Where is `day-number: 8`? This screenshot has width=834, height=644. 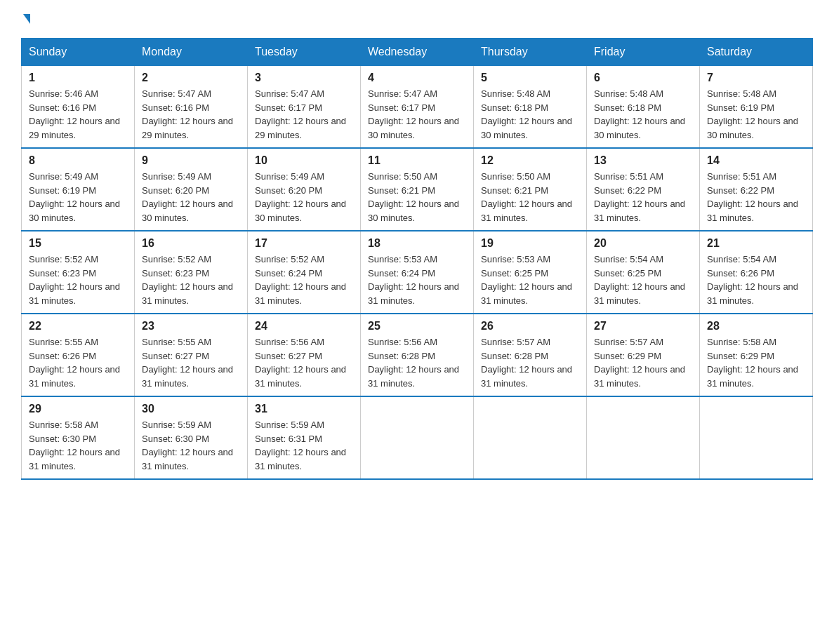 day-number: 8 is located at coordinates (78, 161).